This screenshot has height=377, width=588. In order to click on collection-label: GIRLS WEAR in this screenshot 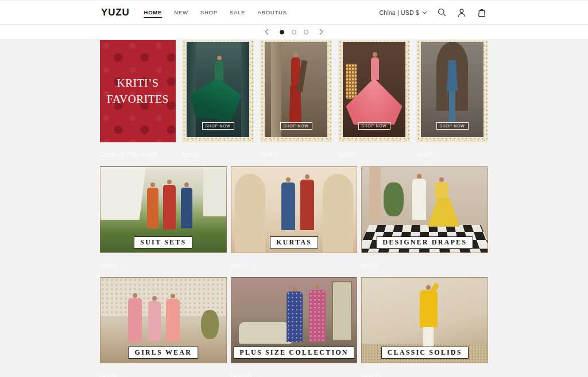, I will do `click(163, 352)`.